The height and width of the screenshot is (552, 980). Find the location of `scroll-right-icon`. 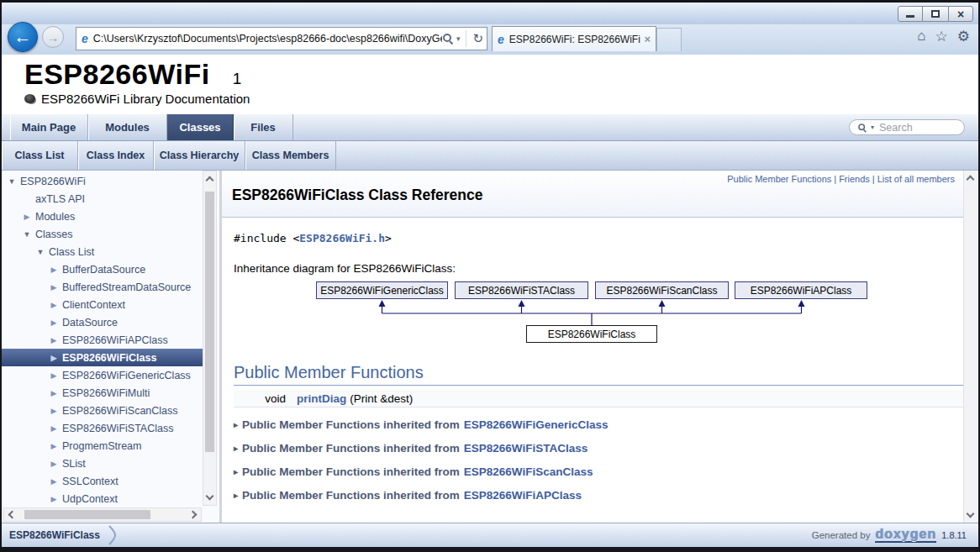

scroll-right-icon is located at coordinates (193, 515).